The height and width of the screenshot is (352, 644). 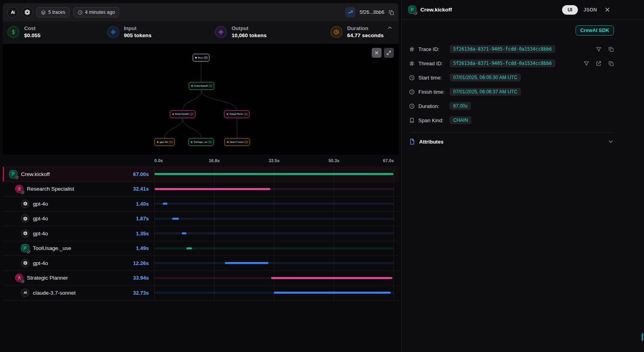 What do you see at coordinates (365, 36) in the screenshot?
I see `stat-value: 64.77 seconds` at bounding box center [365, 36].